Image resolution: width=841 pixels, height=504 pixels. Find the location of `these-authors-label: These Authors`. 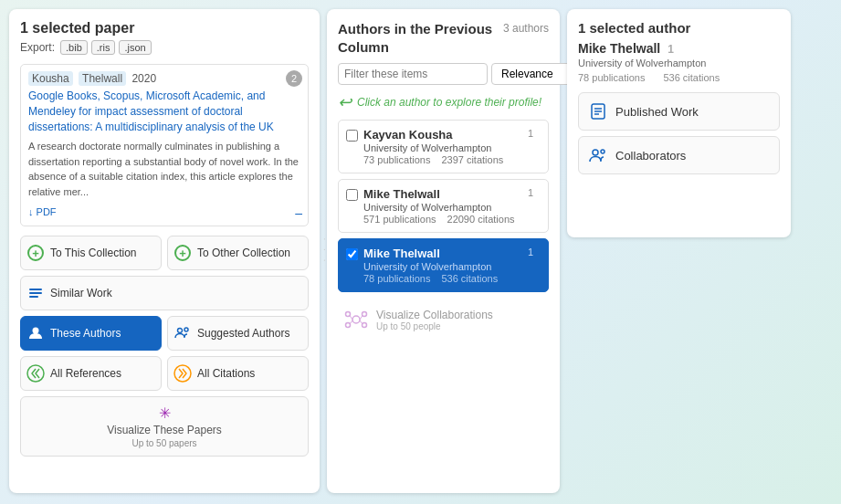

these-authors-label: These Authors is located at coordinates (86, 333).